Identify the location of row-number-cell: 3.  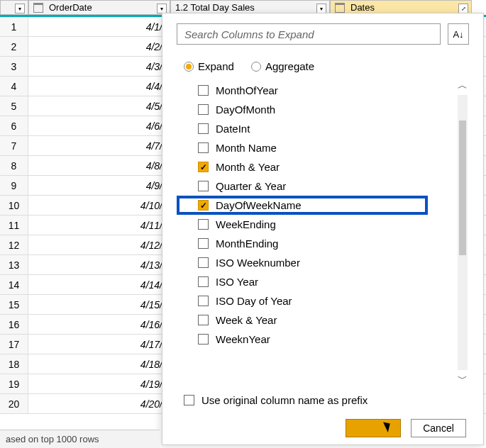
(14, 67).